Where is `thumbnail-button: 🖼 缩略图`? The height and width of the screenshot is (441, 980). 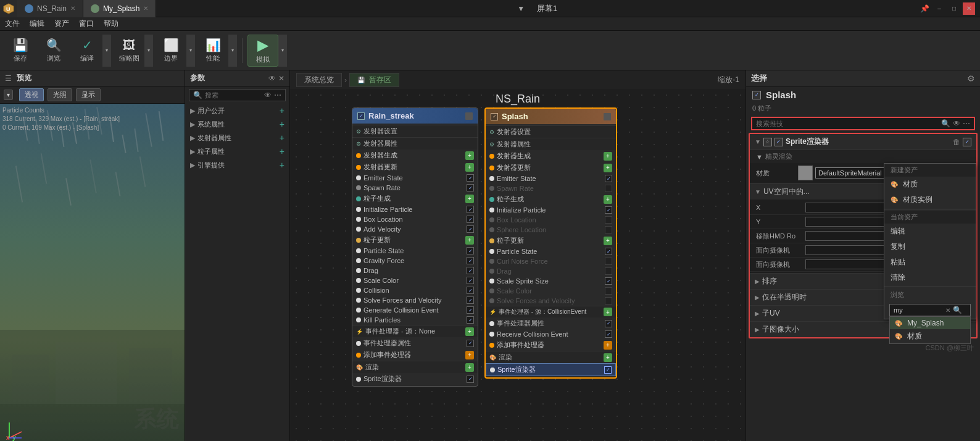
thumbnail-button: 🖼 缩略图 is located at coordinates (129, 51).